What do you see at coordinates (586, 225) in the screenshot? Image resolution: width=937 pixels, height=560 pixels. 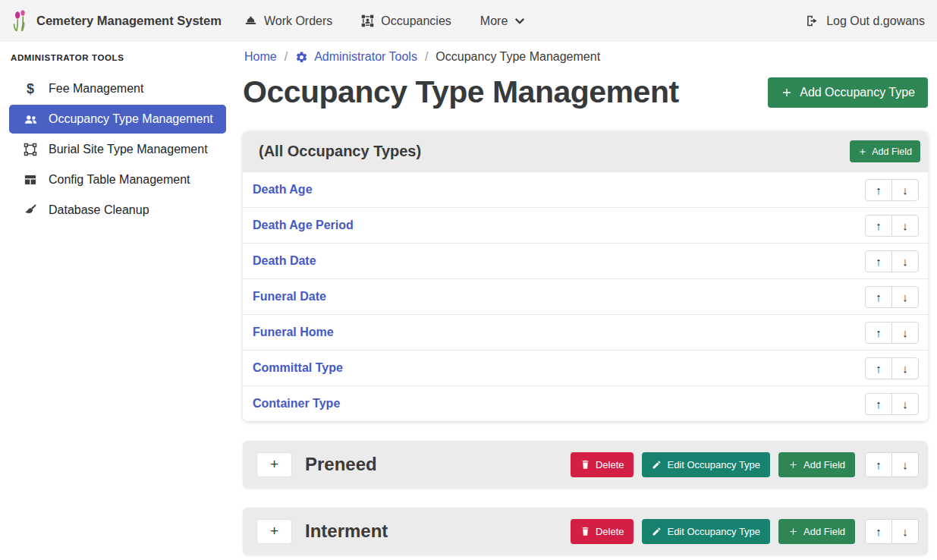 I see `field-row-death-age-period: Death Age Period ↑ ↓` at bounding box center [586, 225].